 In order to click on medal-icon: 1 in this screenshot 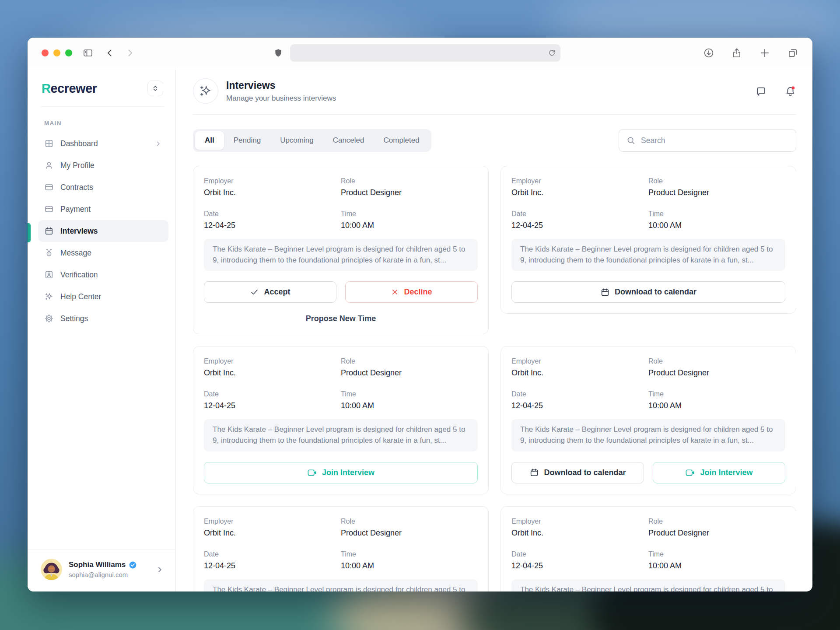, I will do `click(49, 253)`.